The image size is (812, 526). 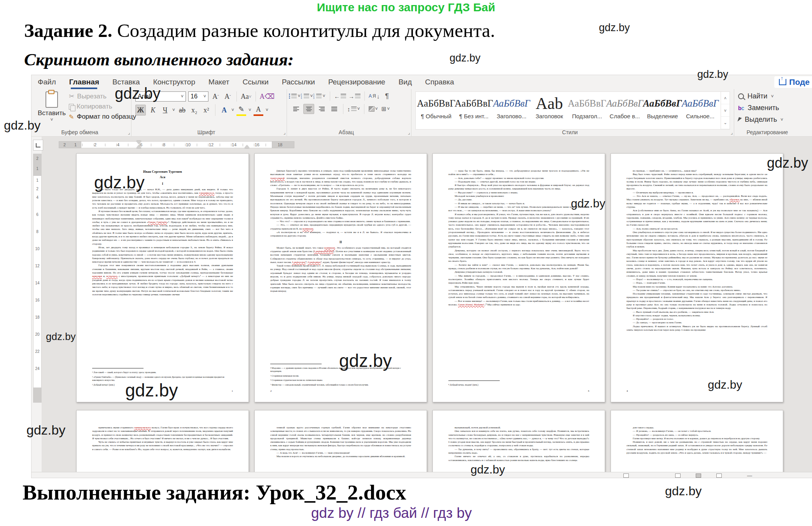 What do you see at coordinates (587, 116) in the screenshot?
I see `style-label: Подзагол...` at bounding box center [587, 116].